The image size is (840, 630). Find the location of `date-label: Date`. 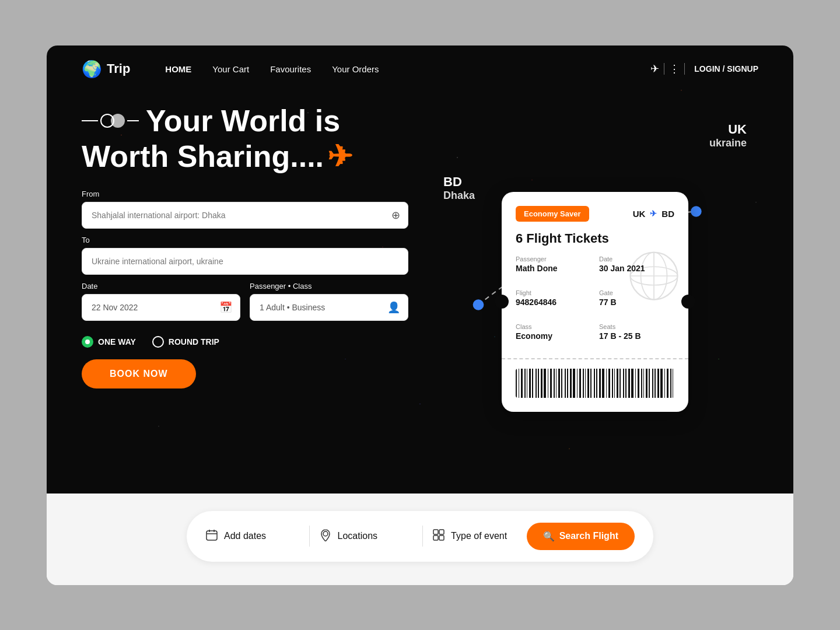

date-label: Date is located at coordinates (161, 286).